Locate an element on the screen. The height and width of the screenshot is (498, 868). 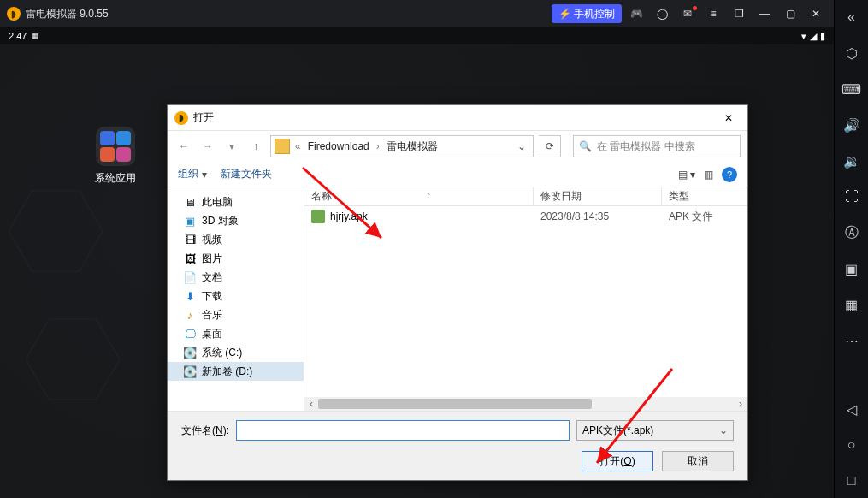
account-icon: ◯ is located at coordinates (662, 14).